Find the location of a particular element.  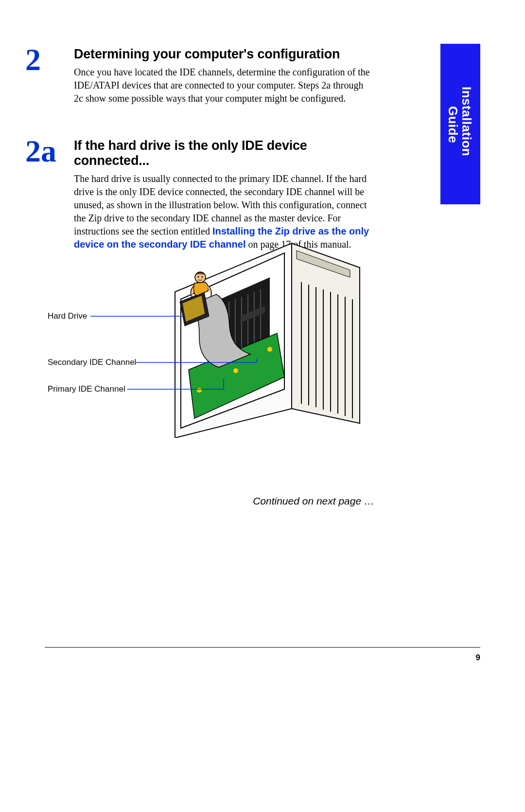

callout-primary-ide: Primary IDE Channel is located at coordinates (87, 389).